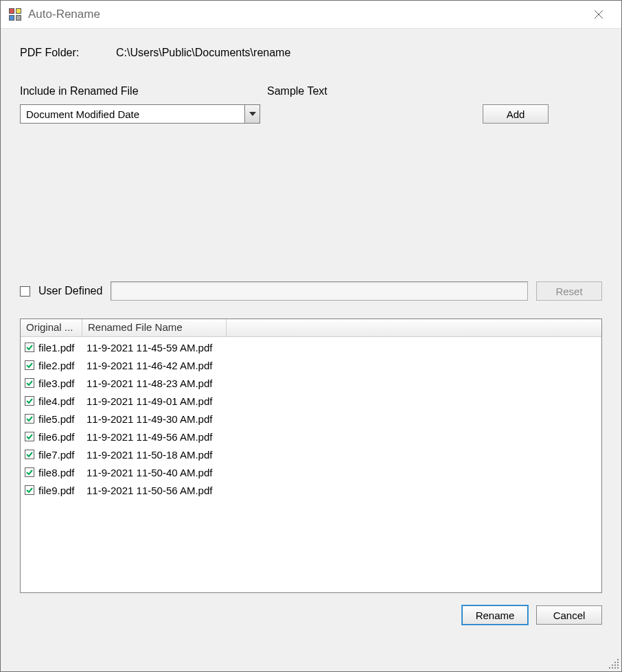 The width and height of the screenshot is (622, 672). Describe the element at coordinates (62, 383) in the screenshot. I see `cell-original: file3.pdf` at that location.